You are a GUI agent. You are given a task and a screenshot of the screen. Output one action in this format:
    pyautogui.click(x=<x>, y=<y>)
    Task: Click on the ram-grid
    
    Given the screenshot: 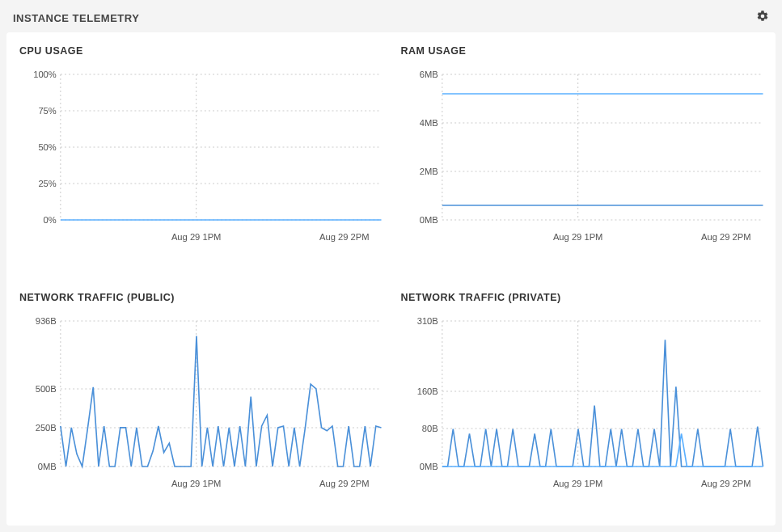 What is the action you would take?
    pyautogui.click(x=602, y=147)
    